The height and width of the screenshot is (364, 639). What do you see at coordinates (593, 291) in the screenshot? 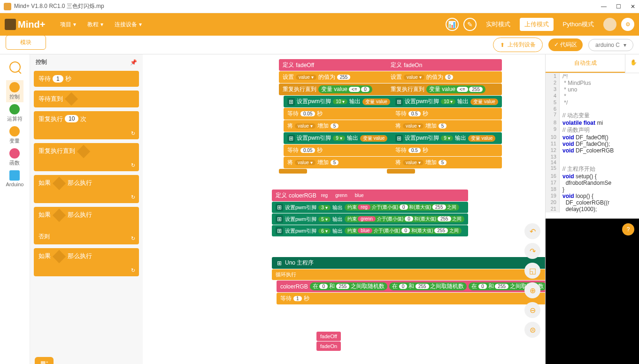
I see `terminal: ?` at bounding box center [593, 291].